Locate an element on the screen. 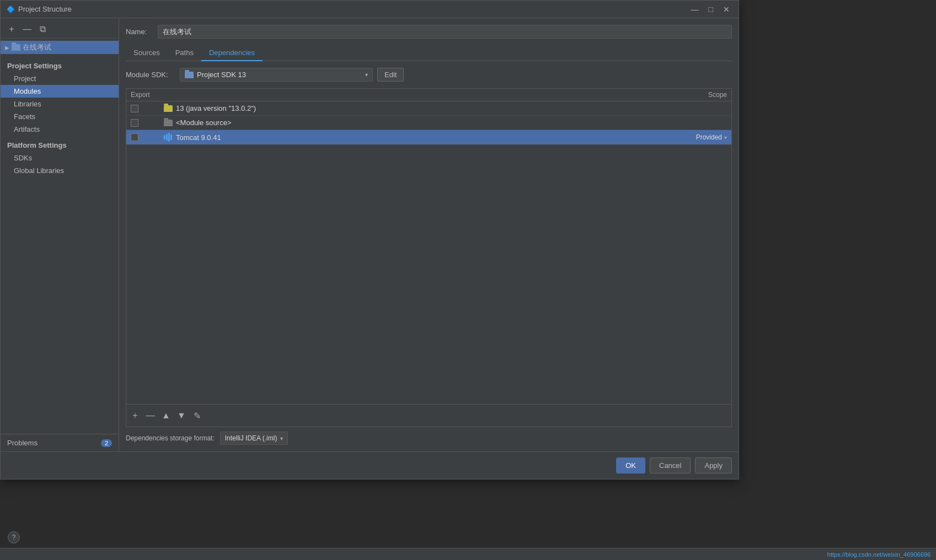  module-tree-item-label: 在线考试 is located at coordinates (37, 47).